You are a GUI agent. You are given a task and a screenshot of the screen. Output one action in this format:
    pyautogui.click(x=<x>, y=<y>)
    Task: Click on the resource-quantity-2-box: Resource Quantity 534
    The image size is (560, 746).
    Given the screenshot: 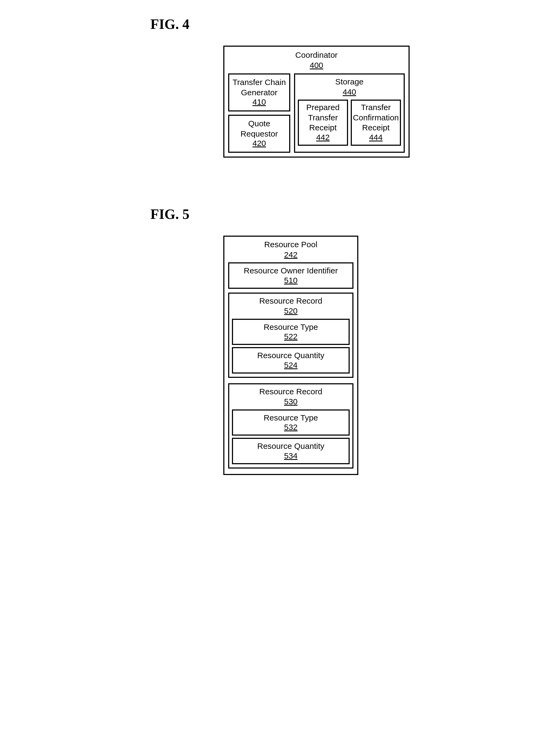 What is the action you would take?
    pyautogui.click(x=291, y=451)
    